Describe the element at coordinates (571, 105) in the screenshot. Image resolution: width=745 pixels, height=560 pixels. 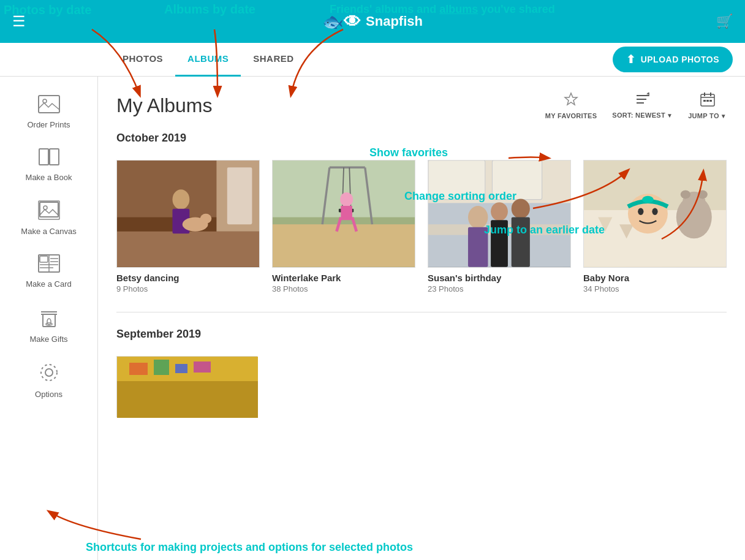
I see `my-favorites-button: MY FAVORITES` at that location.